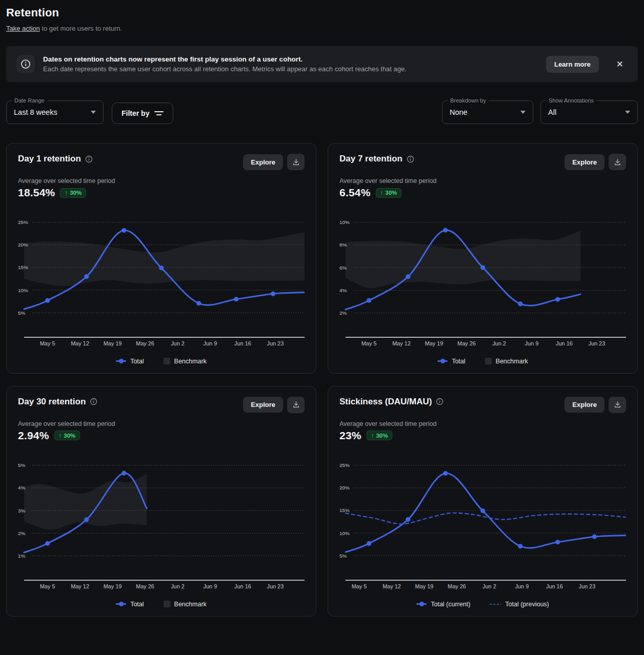 The width and height of the screenshot is (644, 655). I want to click on dashed-line-marker-icon, so click(495, 605).